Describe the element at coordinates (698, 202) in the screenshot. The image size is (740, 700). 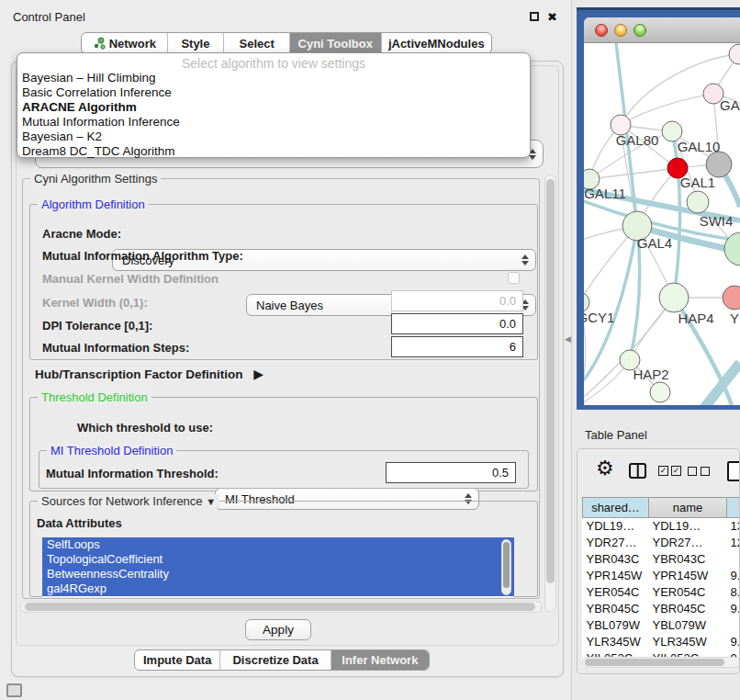
I see `network-node-swi4` at that location.